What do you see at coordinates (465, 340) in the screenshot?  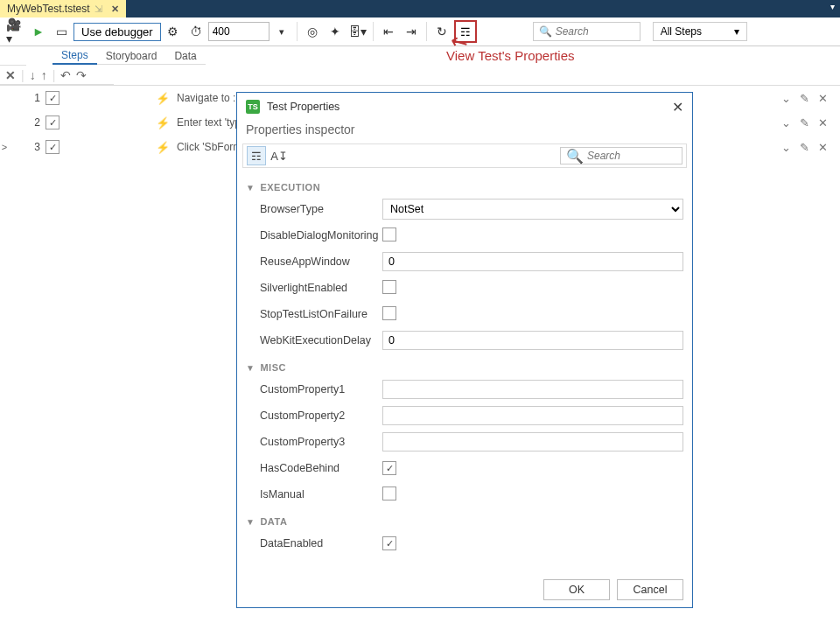 I see `prop-webkit-execution-delay: WebKitExecutionDelay` at bounding box center [465, 340].